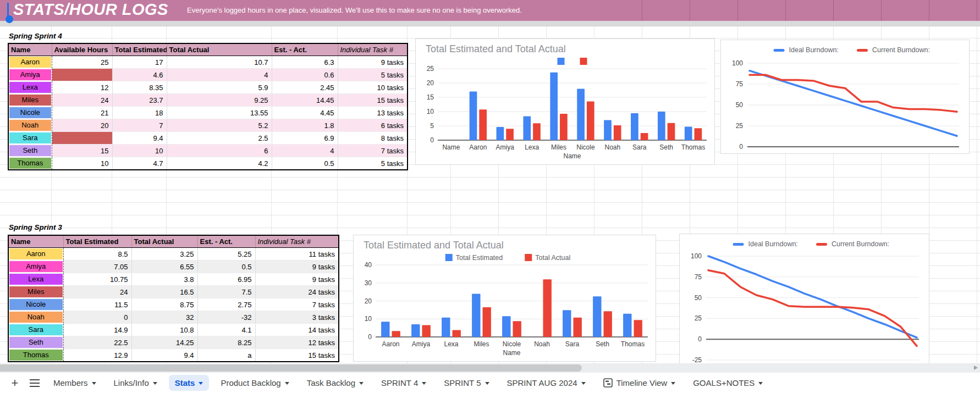  Describe the element at coordinates (82, 113) in the screenshot. I see `data-cell: 21` at that location.